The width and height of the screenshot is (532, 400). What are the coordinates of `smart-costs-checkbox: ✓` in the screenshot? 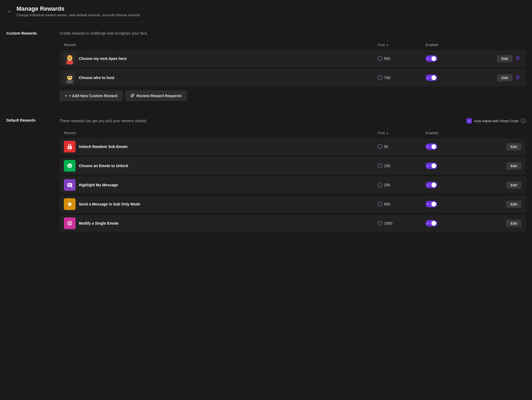 It's located at (469, 121).